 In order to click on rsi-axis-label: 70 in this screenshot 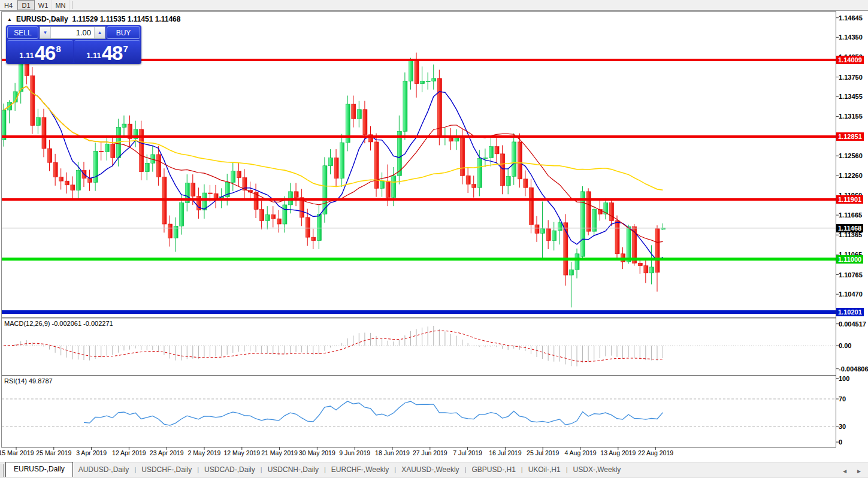, I will do `click(842, 399)`.